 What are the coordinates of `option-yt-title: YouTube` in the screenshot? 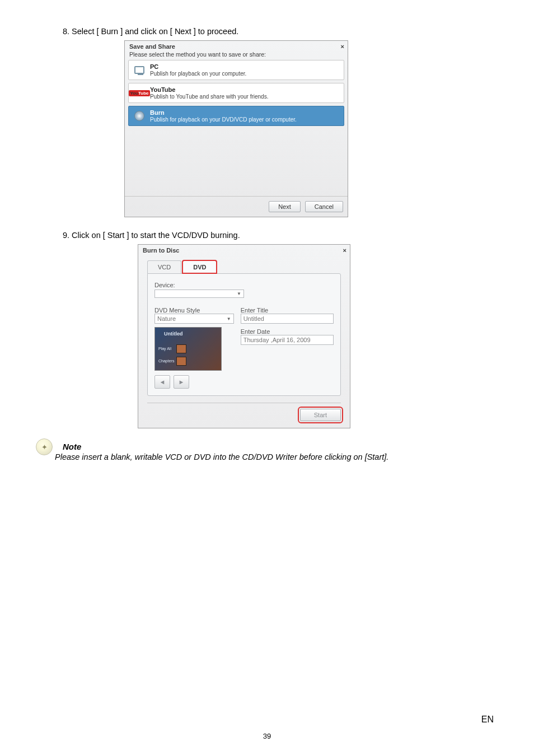 It's located at (209, 90).